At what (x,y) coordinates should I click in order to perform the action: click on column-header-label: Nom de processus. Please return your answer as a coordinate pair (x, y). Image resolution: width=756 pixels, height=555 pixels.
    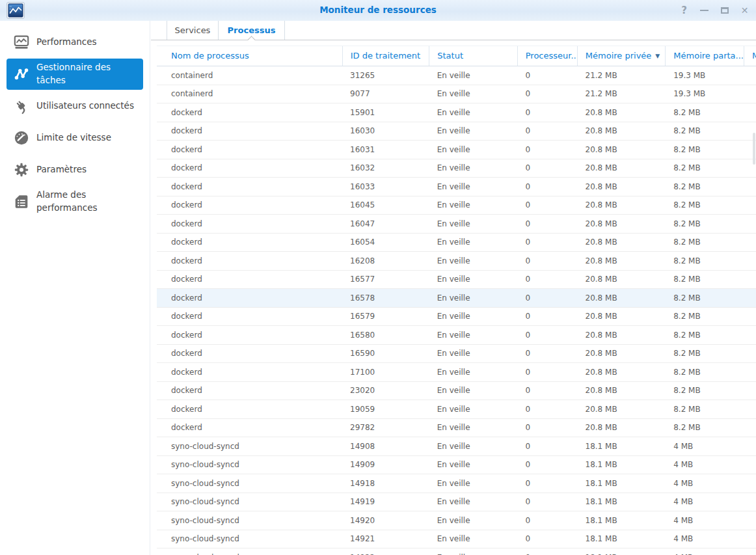
    Looking at the image, I should click on (210, 56).